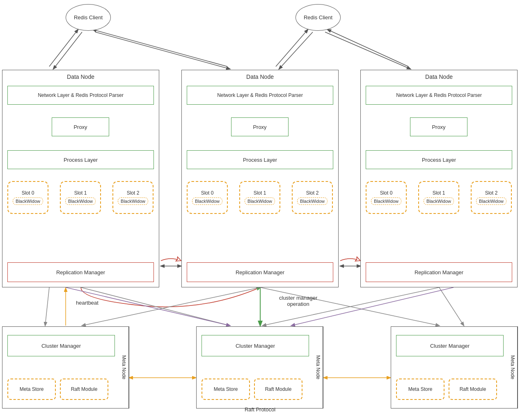  What do you see at coordinates (28, 201) in the screenshot?
I see `blackwidow-0-1: BlackWidow` at bounding box center [28, 201].